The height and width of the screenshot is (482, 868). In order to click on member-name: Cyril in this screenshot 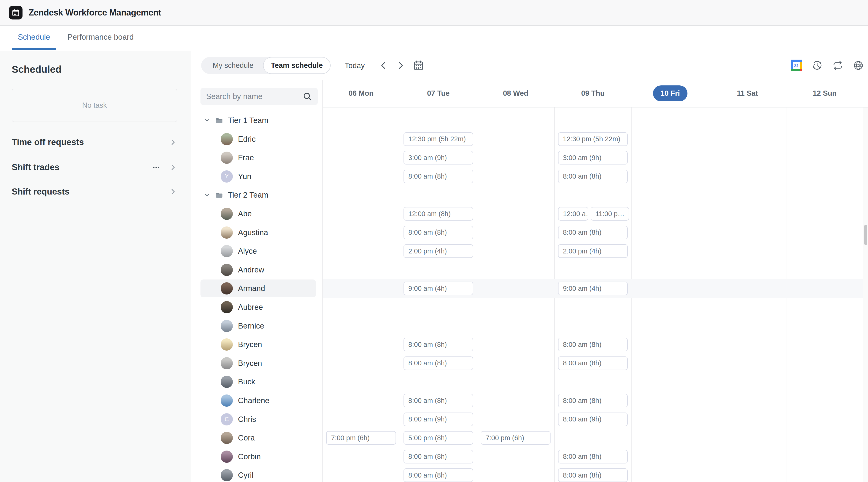, I will do `click(246, 475)`.